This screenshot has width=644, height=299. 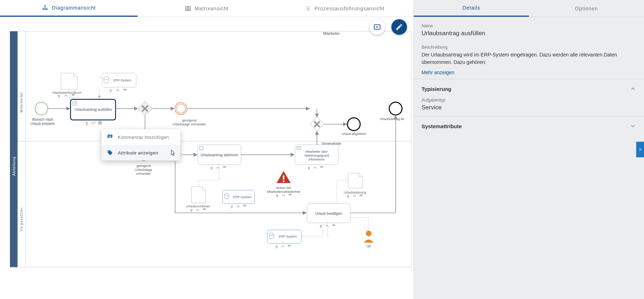 What do you see at coordinates (471, 9) in the screenshot?
I see `right-tab-details: Details` at bounding box center [471, 9].